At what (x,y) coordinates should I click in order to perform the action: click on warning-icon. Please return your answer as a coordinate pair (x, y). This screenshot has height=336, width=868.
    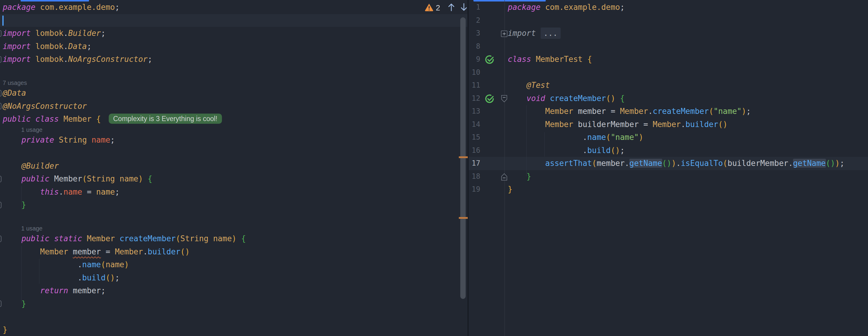
    Looking at the image, I should click on (429, 8).